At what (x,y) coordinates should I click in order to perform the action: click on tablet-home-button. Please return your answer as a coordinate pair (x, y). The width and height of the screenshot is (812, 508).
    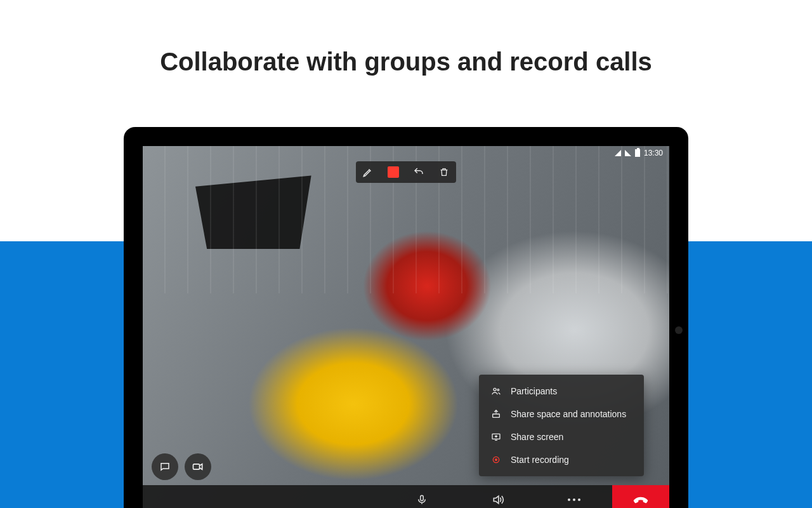
    Looking at the image, I should click on (679, 330).